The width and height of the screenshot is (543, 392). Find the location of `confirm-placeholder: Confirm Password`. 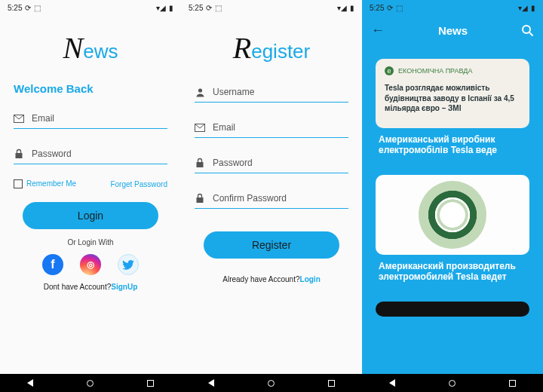

confirm-placeholder: Confirm Password is located at coordinates (250, 198).